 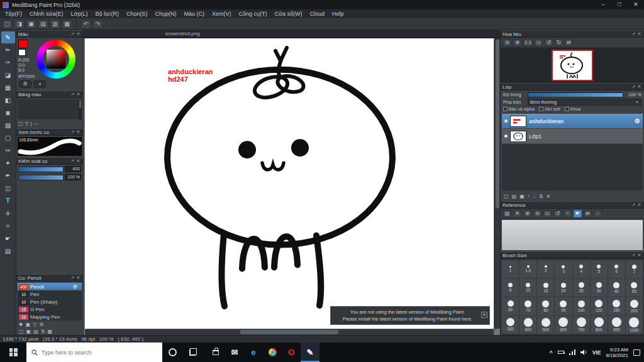 I want to click on brush-size-30: 30, so click(x=599, y=288).